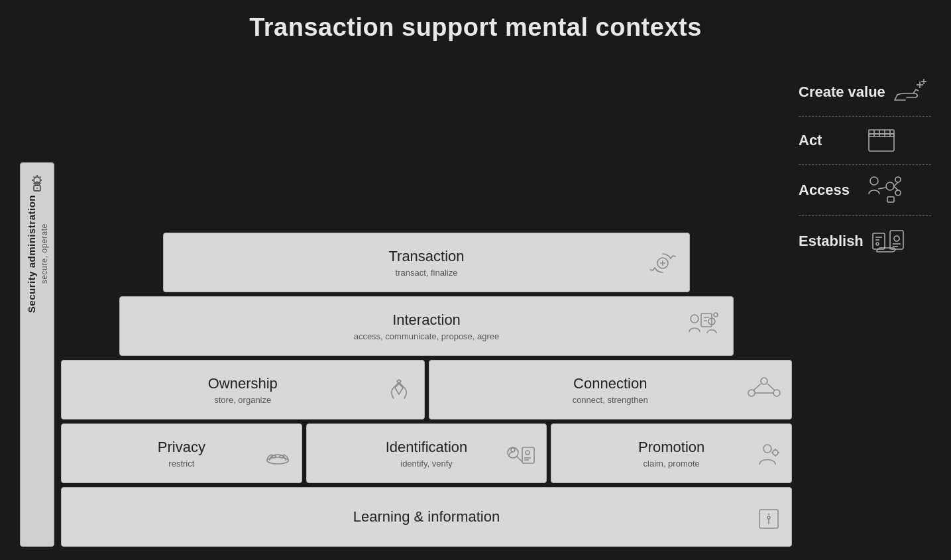  What do you see at coordinates (671, 453) in the screenshot?
I see `promotion-card: Promotion claim, promote` at bounding box center [671, 453].